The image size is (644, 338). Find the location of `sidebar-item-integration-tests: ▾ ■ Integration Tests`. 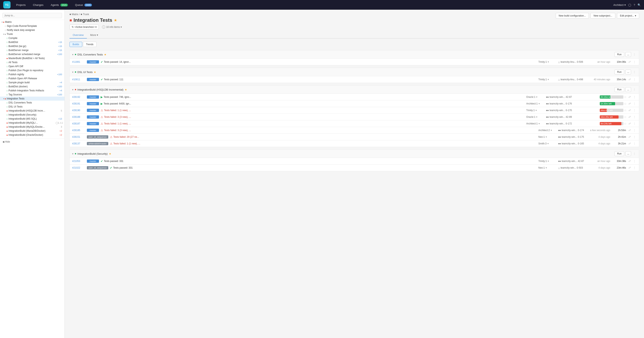

sidebar-item-integration-tests: ▾ ■ Integration Tests is located at coordinates (32, 99).